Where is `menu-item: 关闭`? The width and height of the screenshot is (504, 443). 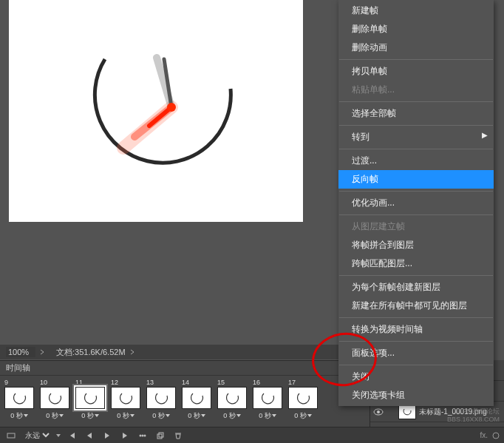
menu-item: 关闭 is located at coordinates (416, 377).